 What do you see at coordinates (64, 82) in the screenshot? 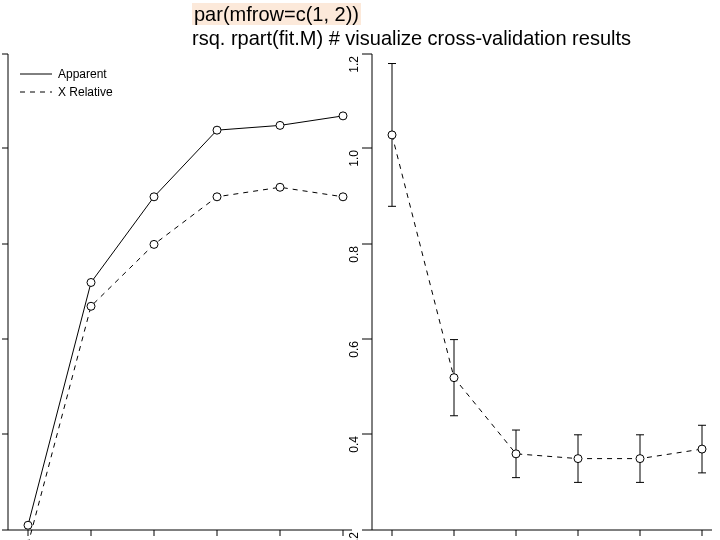
I see `legend: Apparent X Relative` at bounding box center [64, 82].